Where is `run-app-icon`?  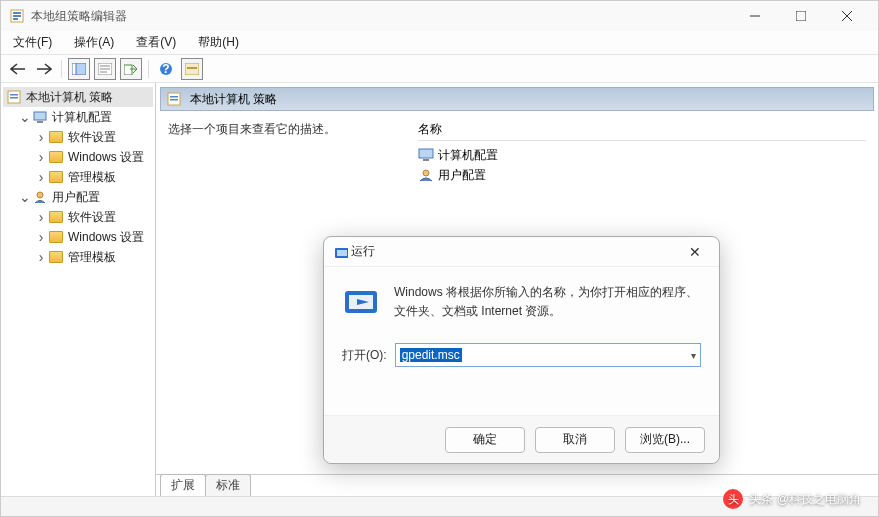 run-app-icon is located at coordinates (341, 252).